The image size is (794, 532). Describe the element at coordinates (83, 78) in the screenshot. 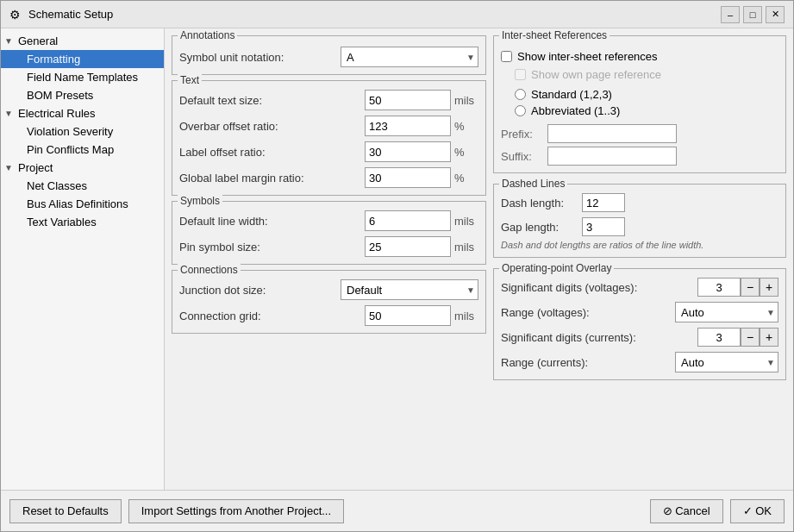

I see `sidebar-item-label: Field Name Templates` at that location.